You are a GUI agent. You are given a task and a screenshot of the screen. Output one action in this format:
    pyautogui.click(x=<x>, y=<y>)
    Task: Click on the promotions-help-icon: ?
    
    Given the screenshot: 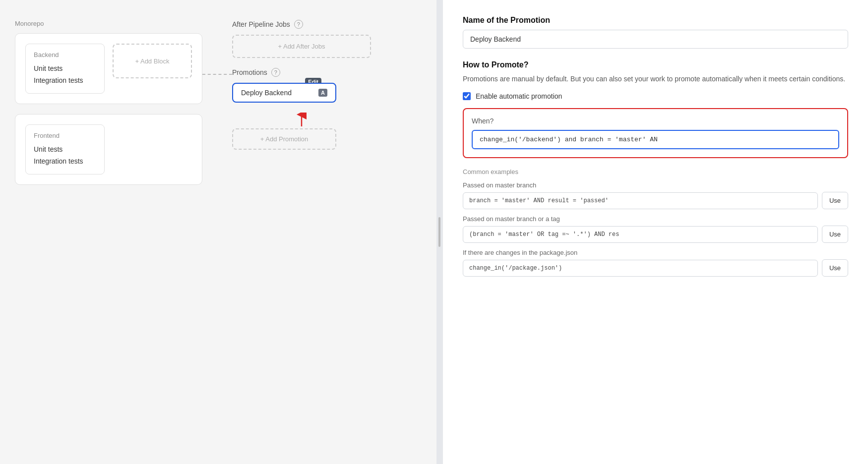 What is the action you would take?
    pyautogui.click(x=276, y=72)
    